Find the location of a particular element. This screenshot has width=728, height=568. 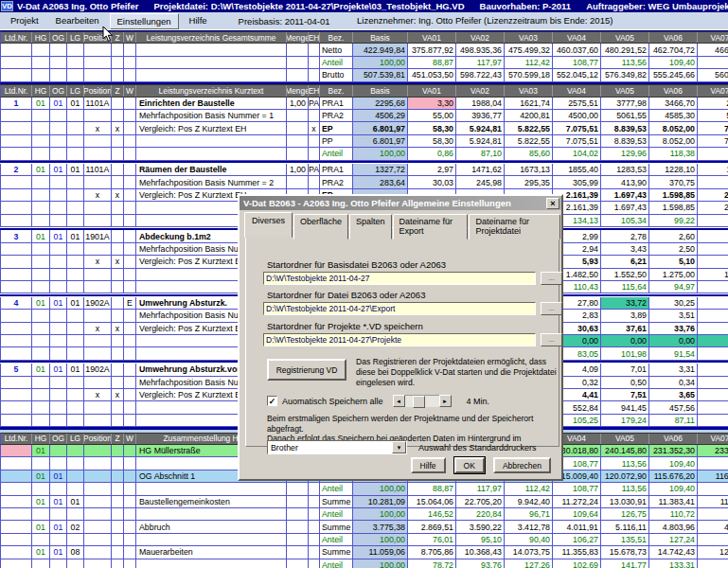

cell-va02: 87,10 is located at coordinates (481, 153).